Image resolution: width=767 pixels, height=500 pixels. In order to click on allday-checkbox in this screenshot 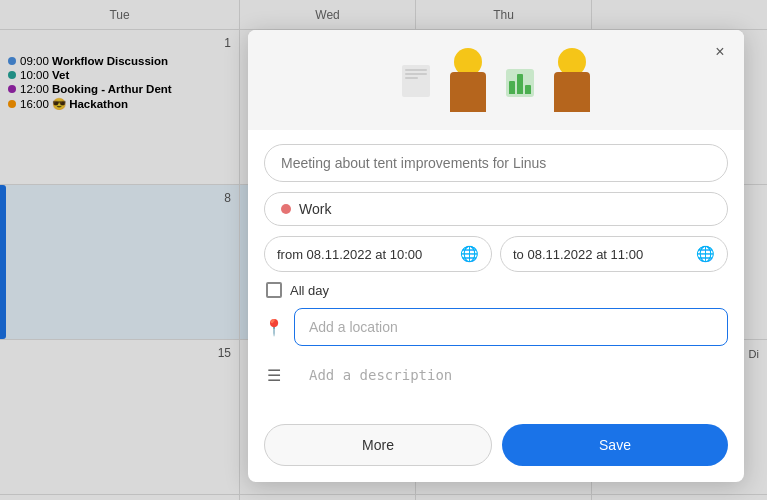, I will do `click(274, 290)`.